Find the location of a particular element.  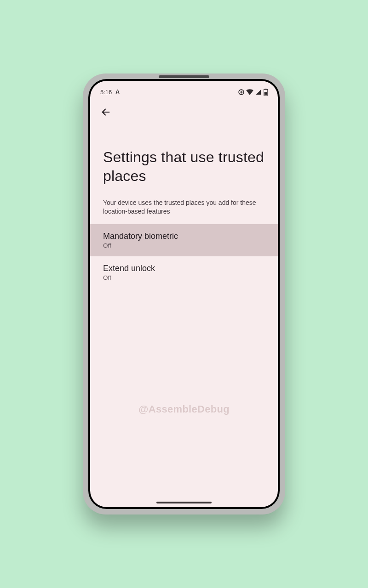

setting-item-mandatory-biometric: Mandatory biometric Off is located at coordinates (184, 240).